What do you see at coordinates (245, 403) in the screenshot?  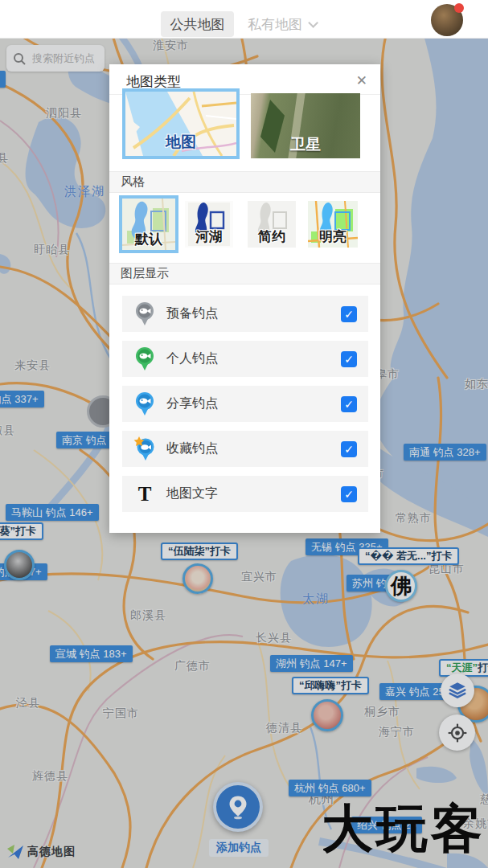 I see `layer-row-shared: 分享钓点` at bounding box center [245, 403].